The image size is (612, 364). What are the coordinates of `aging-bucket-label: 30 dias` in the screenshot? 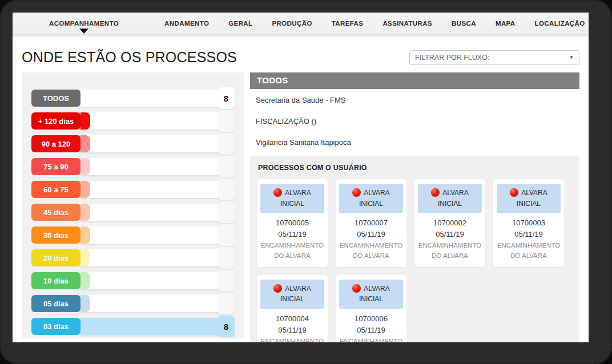 It's located at (56, 235).